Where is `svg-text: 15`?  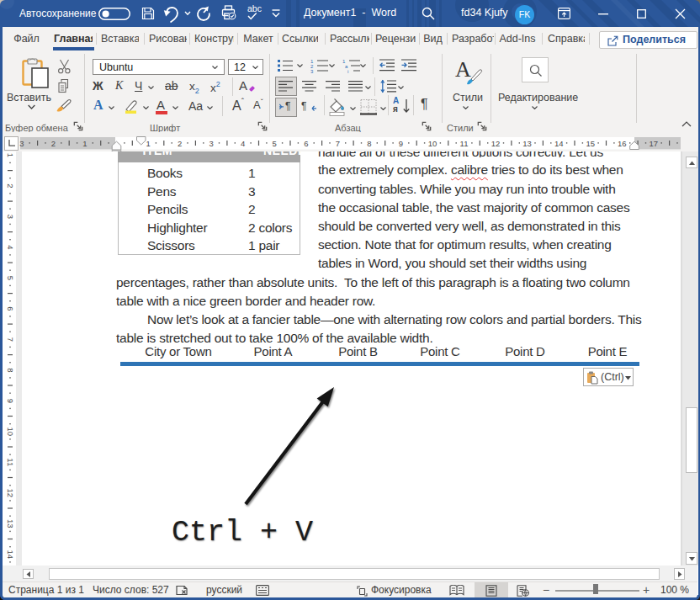 svg-text: 15 is located at coordinates (591, 143).